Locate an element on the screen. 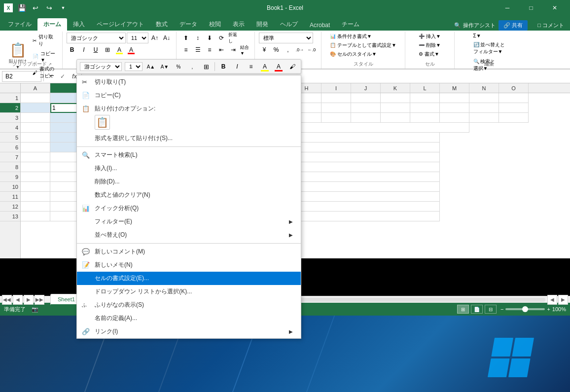 This screenshot has width=570, height=392. mini-toolbar-font-select: 游ゴシック is located at coordinates (101, 67).